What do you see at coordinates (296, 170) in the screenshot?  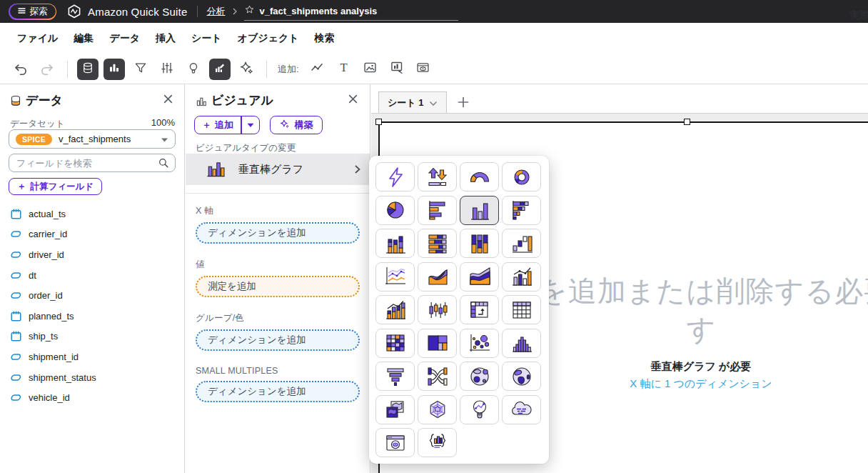 I see `selected-visual-type-name: 垂直棒グラフ` at bounding box center [296, 170].